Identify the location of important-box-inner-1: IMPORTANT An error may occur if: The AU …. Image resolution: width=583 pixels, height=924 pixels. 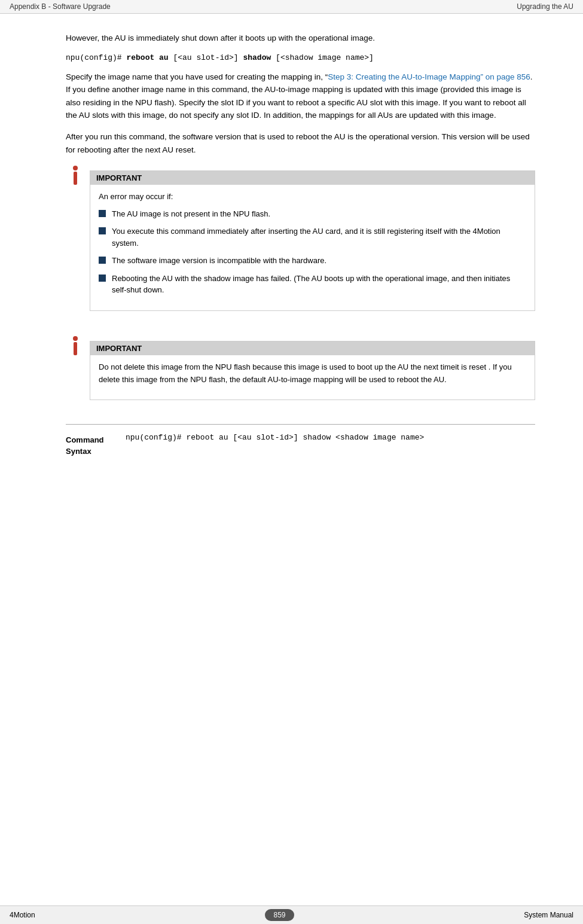
(312, 240).